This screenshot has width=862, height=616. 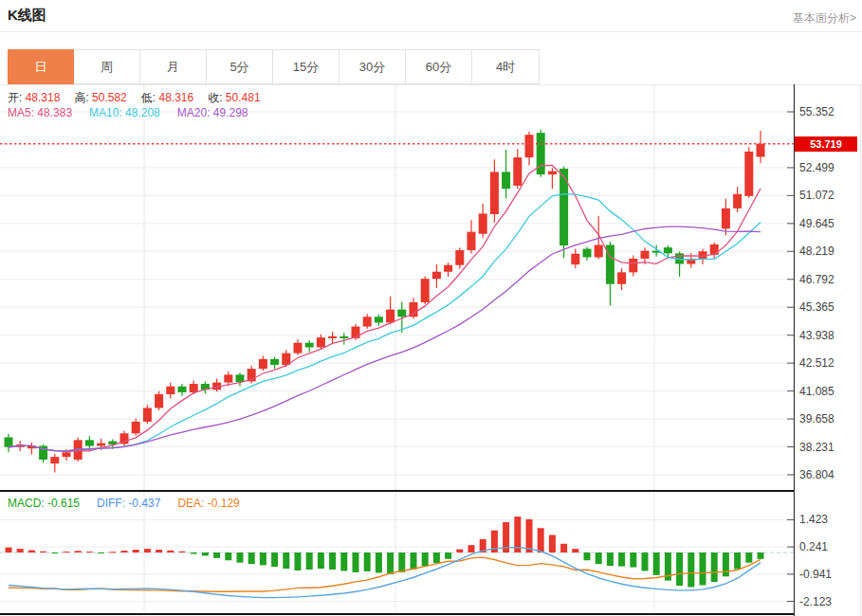 I want to click on ohlc-open-label: 开:, so click(x=15, y=98).